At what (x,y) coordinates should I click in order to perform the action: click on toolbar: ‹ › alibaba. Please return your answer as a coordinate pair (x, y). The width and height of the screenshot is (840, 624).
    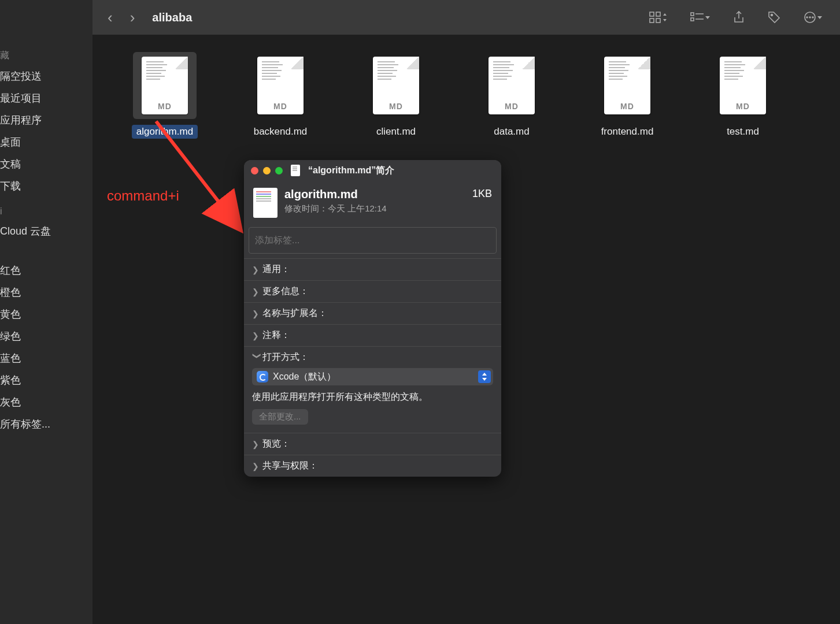
    Looking at the image, I should click on (466, 17).